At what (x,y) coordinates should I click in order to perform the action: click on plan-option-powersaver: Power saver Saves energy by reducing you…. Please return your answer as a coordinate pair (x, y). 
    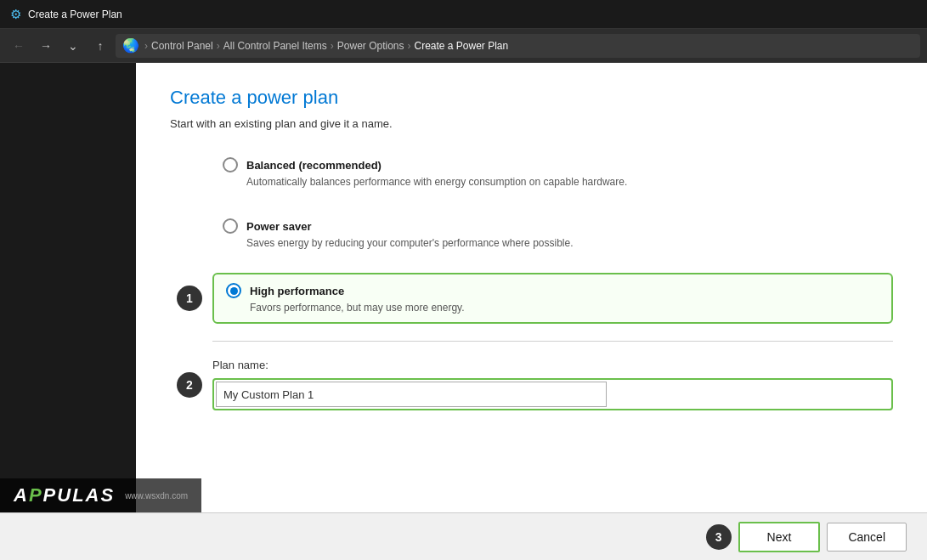
    Looking at the image, I should click on (552, 234).